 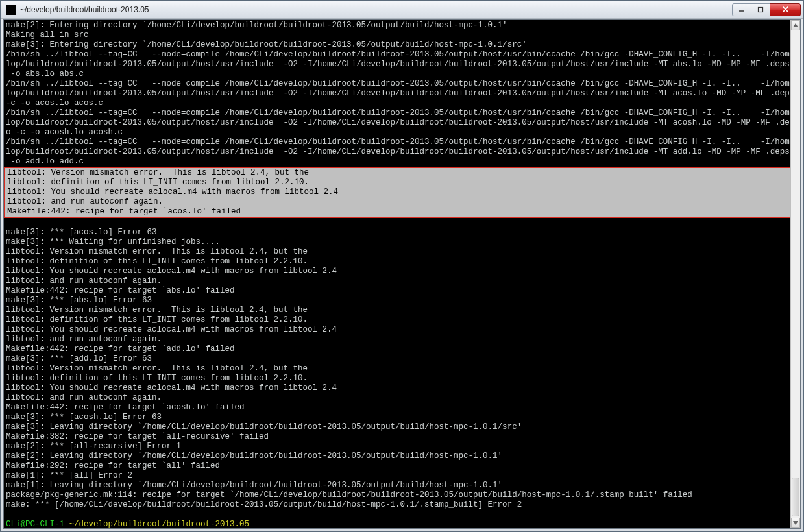 What do you see at coordinates (11, 10) in the screenshot?
I see `app-icon` at bounding box center [11, 10].